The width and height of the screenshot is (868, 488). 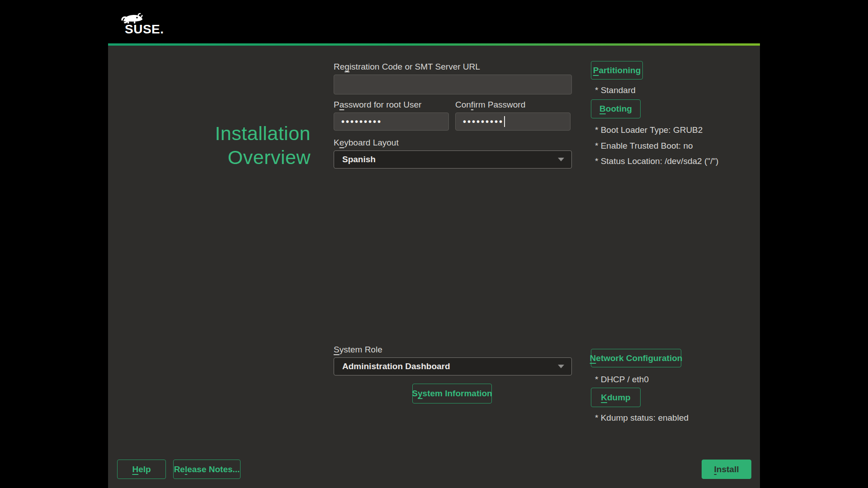 What do you see at coordinates (622, 380) in the screenshot?
I see `network-status: * DHCP / eth0` at bounding box center [622, 380].